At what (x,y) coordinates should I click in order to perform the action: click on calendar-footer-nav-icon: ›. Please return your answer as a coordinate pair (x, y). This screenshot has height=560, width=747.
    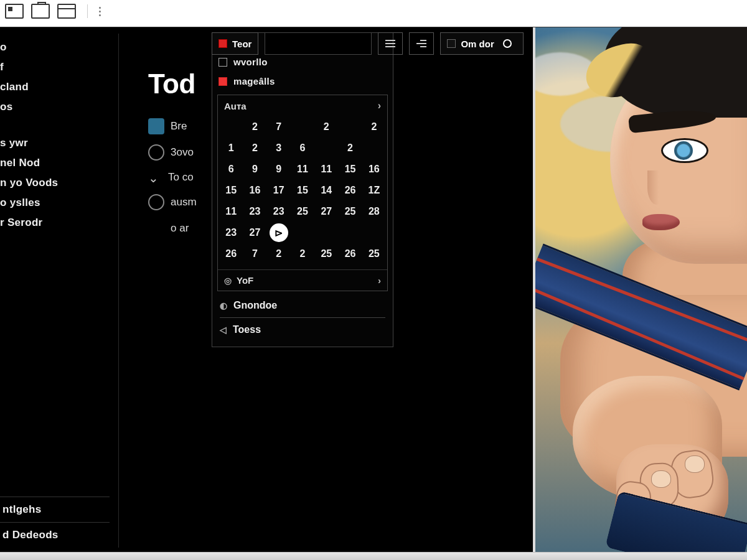
    Looking at the image, I should click on (380, 280).